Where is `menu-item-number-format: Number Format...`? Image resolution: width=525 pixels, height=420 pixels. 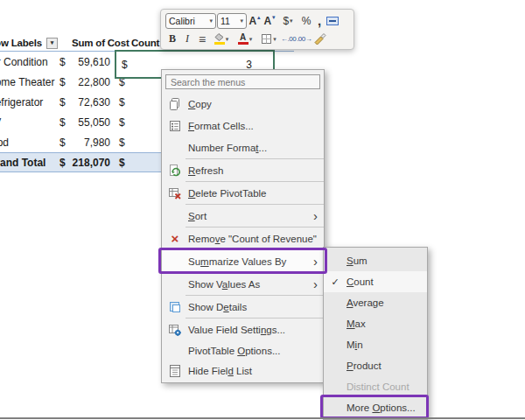 menu-item-number-format: Number Format... is located at coordinates (243, 147).